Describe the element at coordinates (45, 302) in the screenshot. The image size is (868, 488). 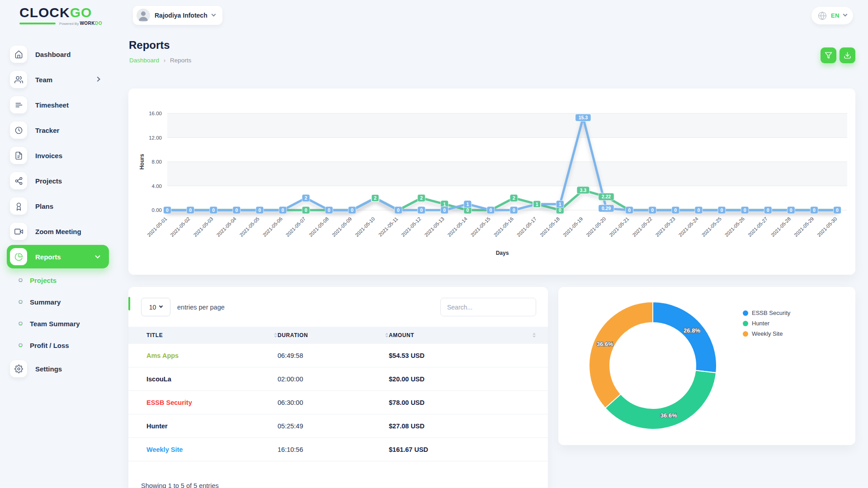
I see `sidebar-subitem-label: Summary` at that location.